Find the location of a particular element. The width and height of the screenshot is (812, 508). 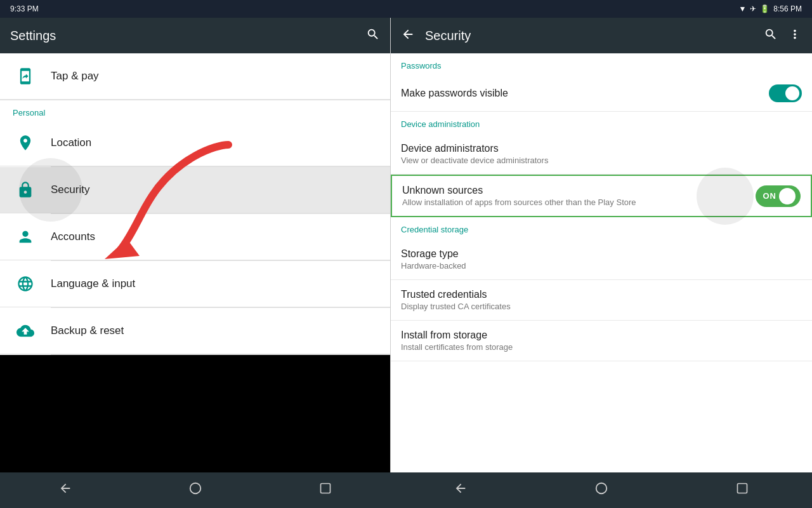

language-icon is located at coordinates (25, 284).